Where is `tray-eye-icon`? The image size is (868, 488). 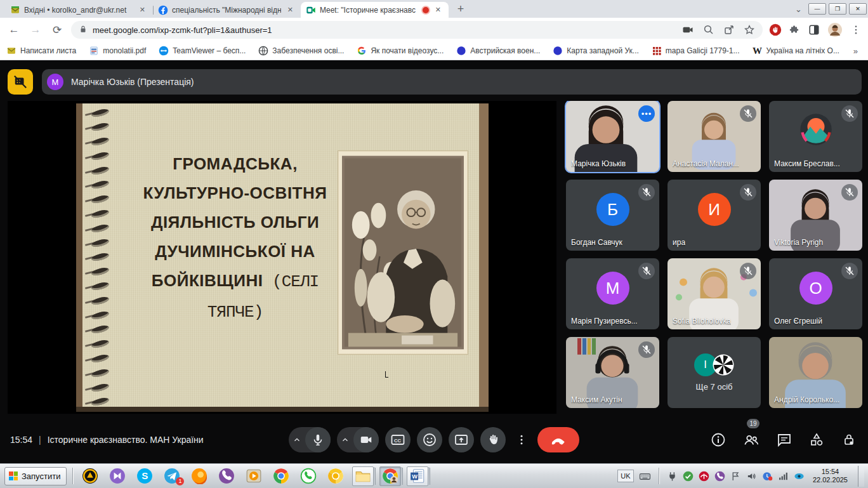 tray-eye-icon is located at coordinates (799, 476).